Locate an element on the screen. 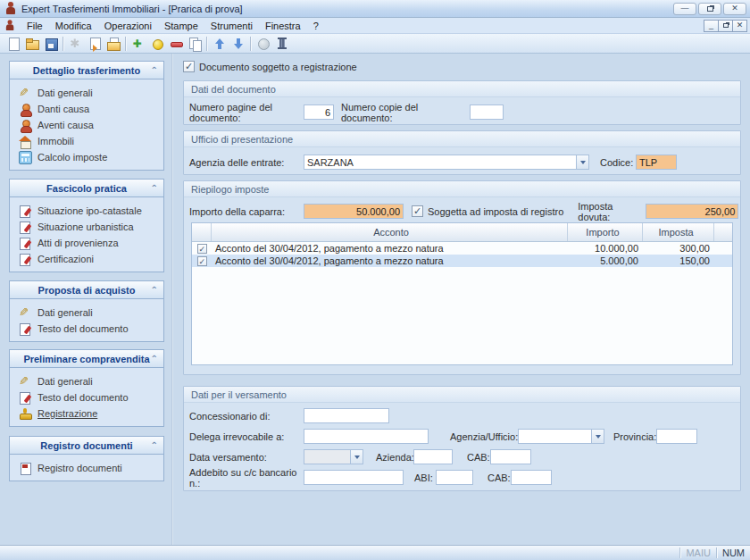 The image size is (750, 560). sidebar-item-calcolo-imposte: Calcolo imposte is located at coordinates (87, 157).